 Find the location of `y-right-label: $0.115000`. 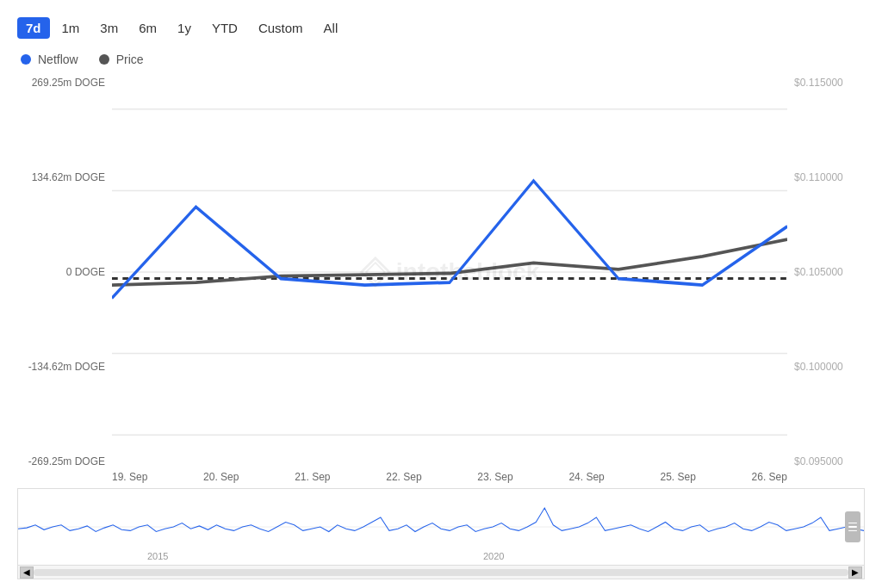

y-right-label: $0.115000 is located at coordinates (829, 83).